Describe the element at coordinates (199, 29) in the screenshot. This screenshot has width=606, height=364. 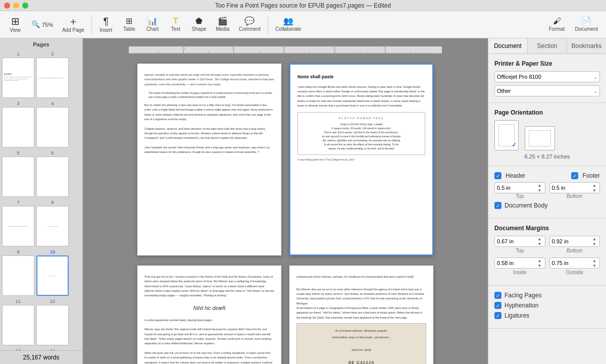
I see `shape-label: Shape` at that location.